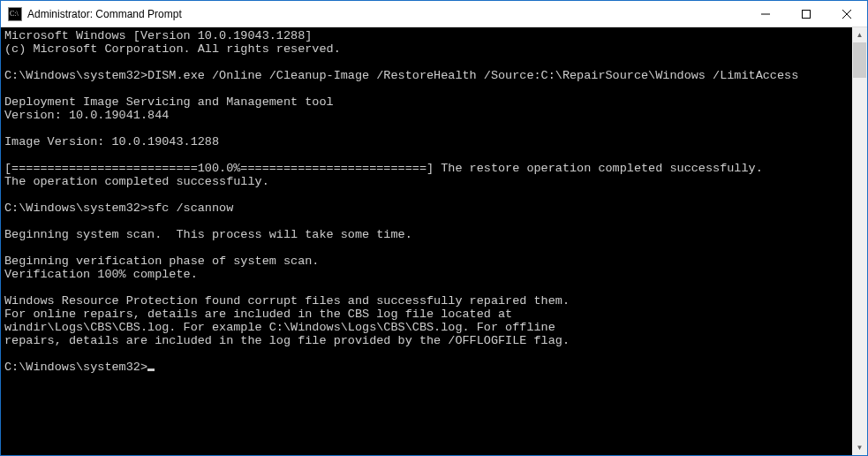 This screenshot has width=868, height=456. I want to click on svg-text: C:\, so click(14, 14).